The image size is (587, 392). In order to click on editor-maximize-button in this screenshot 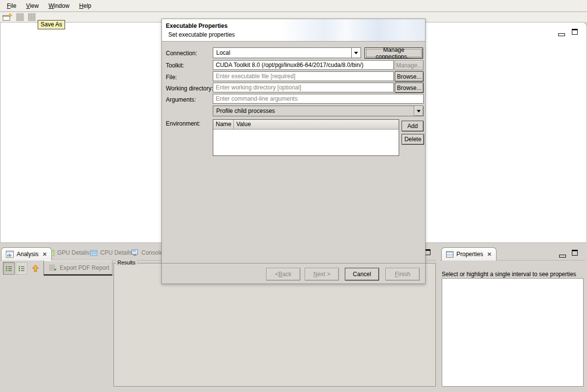, I will do `click(575, 32)`.